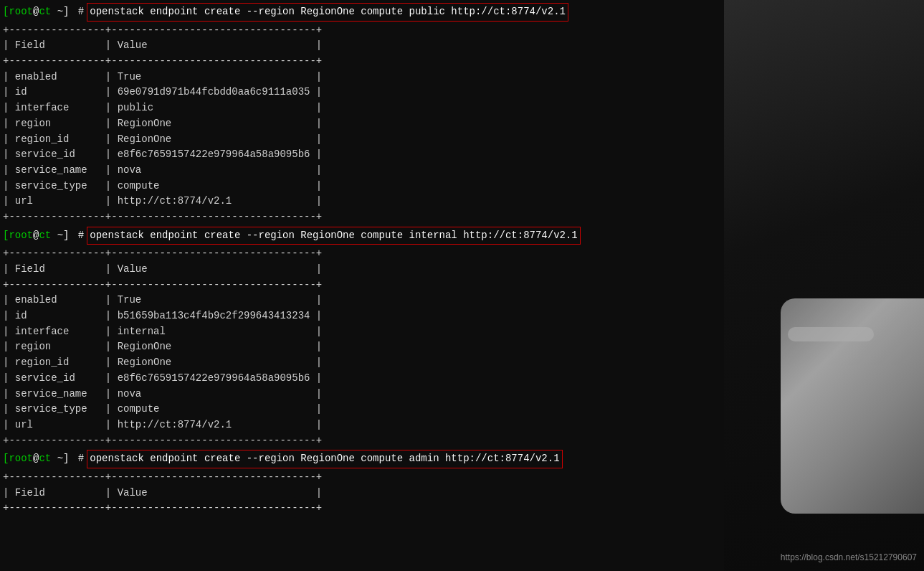 The width and height of the screenshot is (924, 571). I want to click on table-row-1-7: | service_type | compute |, so click(362, 187).